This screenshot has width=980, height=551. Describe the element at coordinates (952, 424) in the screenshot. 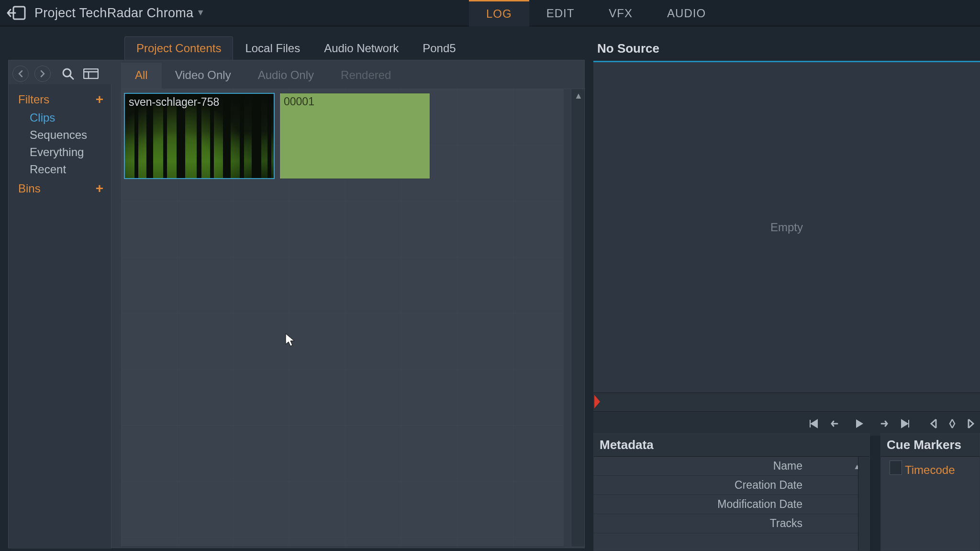

I see `clear-marks-button` at that location.